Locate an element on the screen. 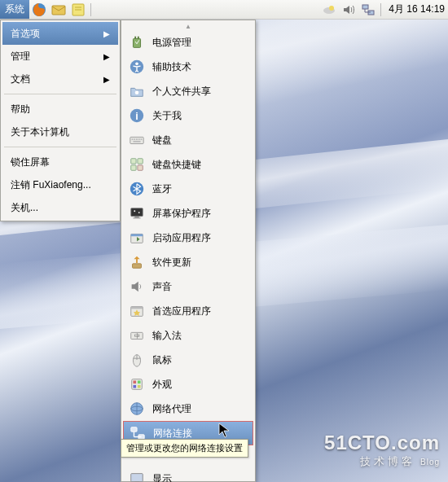  menu-item-power: 电源管理 is located at coordinates (188, 42).